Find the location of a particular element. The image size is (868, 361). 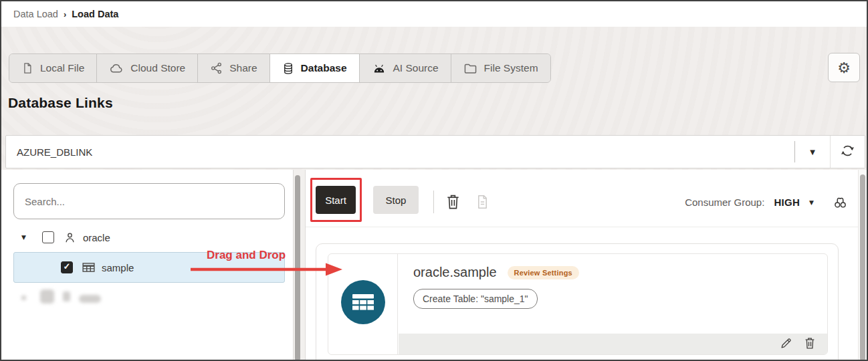

stop-button: Stop is located at coordinates (396, 200).